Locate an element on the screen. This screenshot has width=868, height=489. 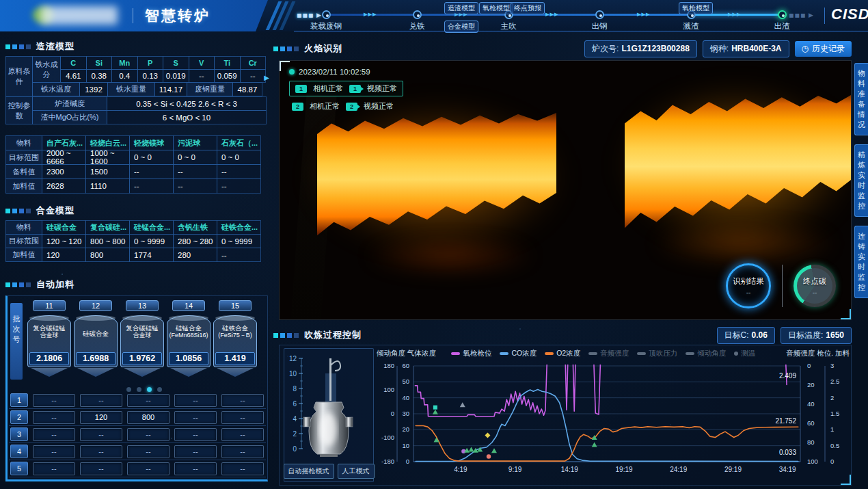
legend-item: CO浓度 is located at coordinates (518, 354).